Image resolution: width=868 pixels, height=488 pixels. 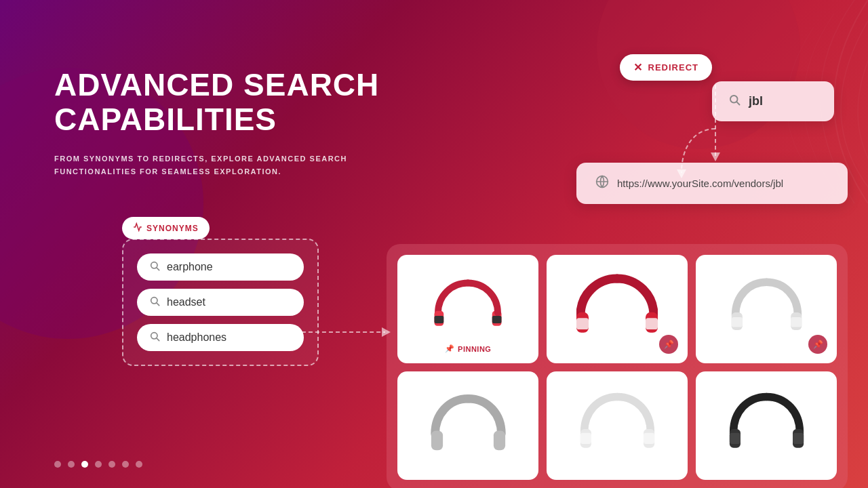 What do you see at coordinates (450, 348) in the screenshot?
I see `pin-icon: 📌` at bounding box center [450, 348].